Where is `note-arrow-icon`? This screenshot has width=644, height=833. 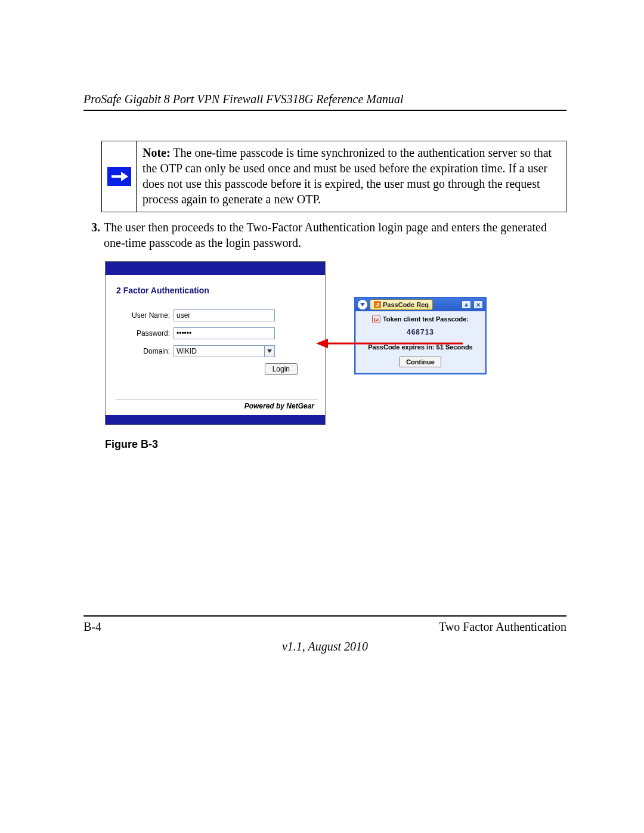
note-arrow-icon is located at coordinates (119, 176).